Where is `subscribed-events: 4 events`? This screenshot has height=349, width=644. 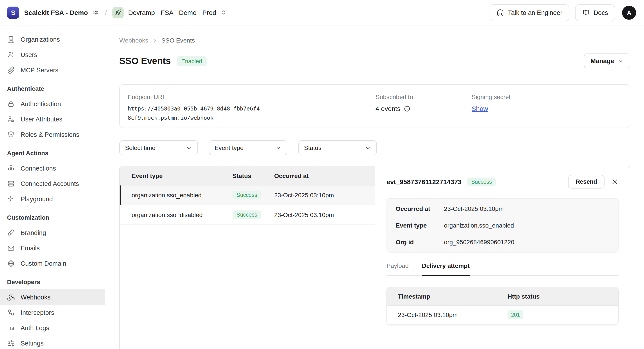 subscribed-events: 4 events is located at coordinates (393, 108).